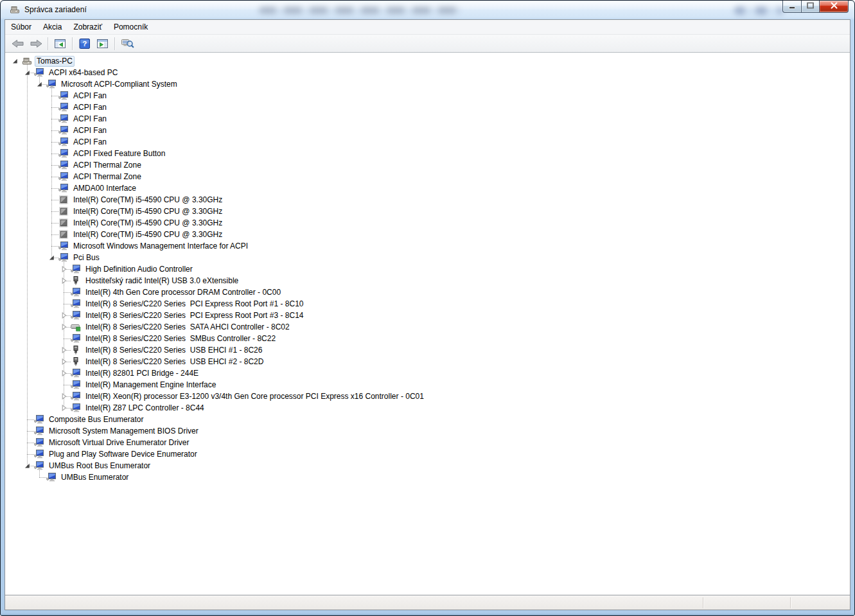 This screenshot has width=855, height=616. I want to click on tree-item: Intel(R) Xeon(R) processor E3-1200 v3/4t…, so click(428, 396).